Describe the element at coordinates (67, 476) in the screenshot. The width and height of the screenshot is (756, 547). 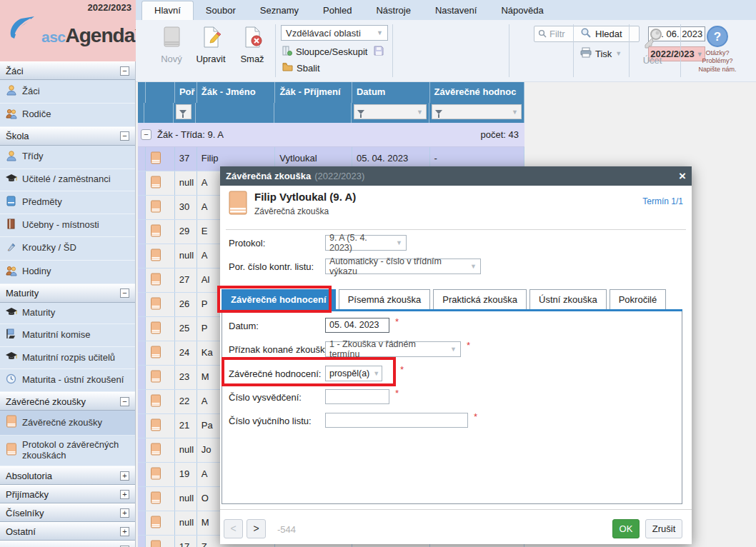
I see `sidebar-section-header: Absolutoria +` at that location.